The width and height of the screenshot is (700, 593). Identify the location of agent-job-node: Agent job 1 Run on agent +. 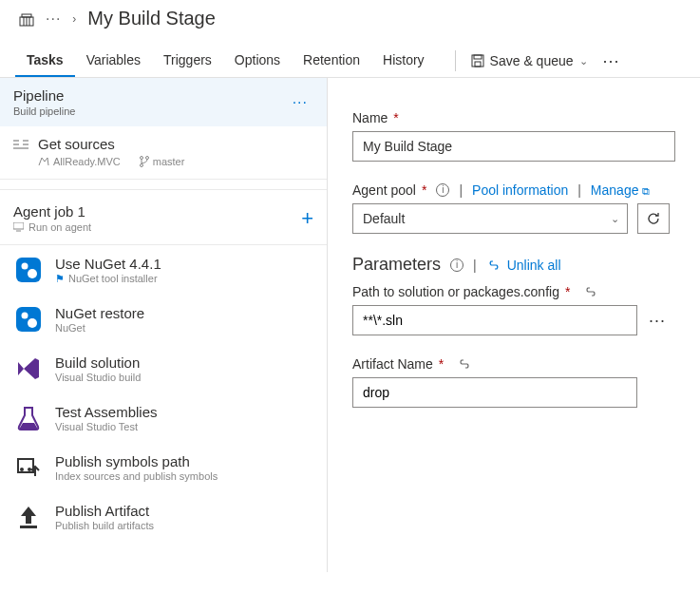
(163, 217).